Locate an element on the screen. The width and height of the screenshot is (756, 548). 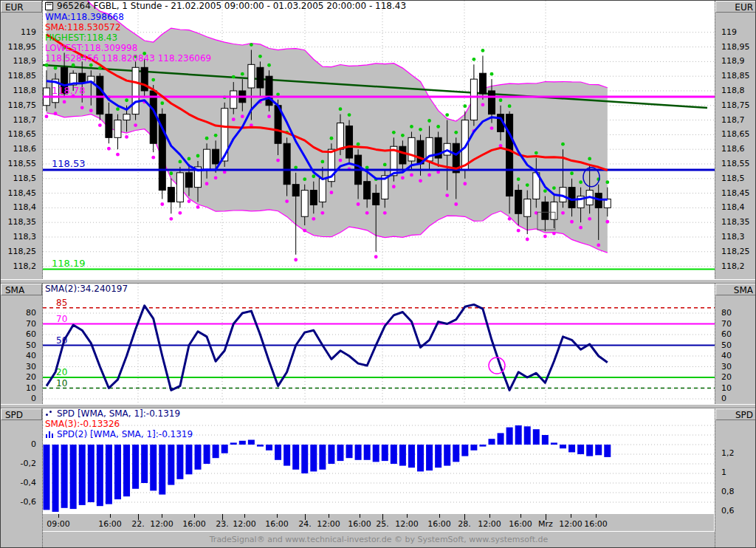
spd-y-label: -0,2 is located at coordinates (28, 464).